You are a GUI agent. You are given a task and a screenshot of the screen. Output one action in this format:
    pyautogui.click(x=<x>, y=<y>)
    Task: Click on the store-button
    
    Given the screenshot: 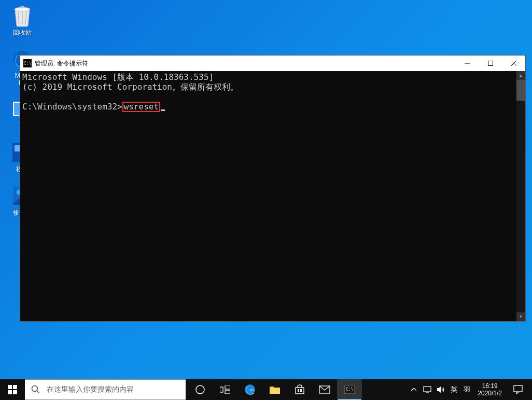 What is the action you would take?
    pyautogui.click(x=300, y=390)
    